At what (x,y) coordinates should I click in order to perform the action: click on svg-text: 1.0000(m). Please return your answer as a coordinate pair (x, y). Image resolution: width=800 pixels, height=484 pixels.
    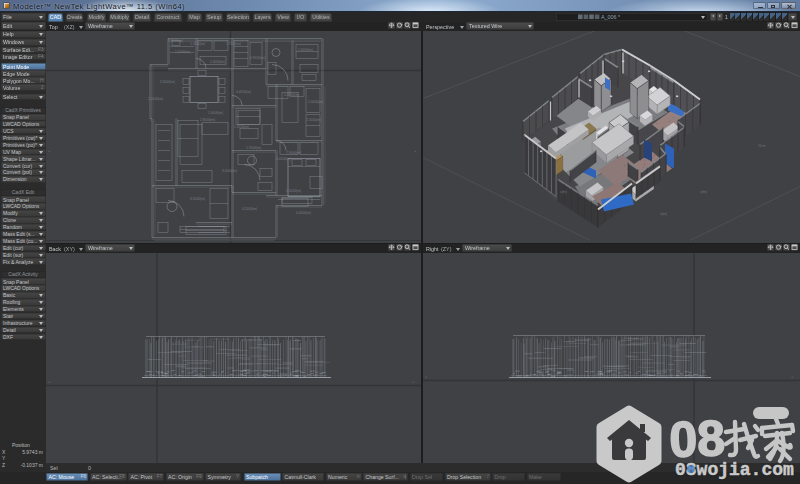
    Looking at the image, I should click on (216, 112).